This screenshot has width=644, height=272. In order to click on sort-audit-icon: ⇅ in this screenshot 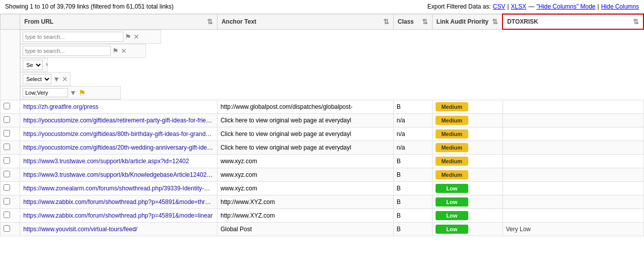, I will do `click(495, 22)`.